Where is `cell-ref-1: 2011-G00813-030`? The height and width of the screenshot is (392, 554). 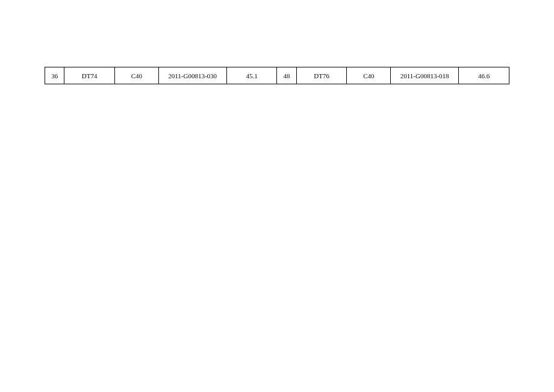 cell-ref-1: 2011-G00813-030 is located at coordinates (193, 76).